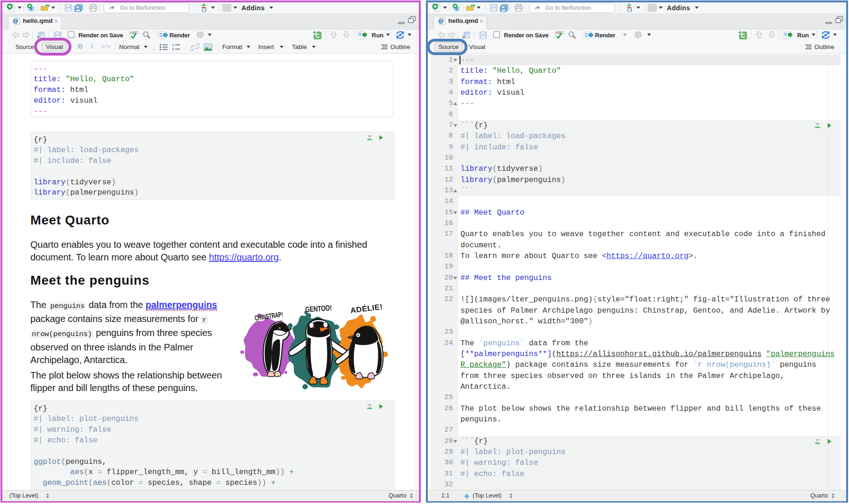 The height and width of the screenshot is (504, 849). I want to click on svg-text: GENTOO!, so click(318, 308).